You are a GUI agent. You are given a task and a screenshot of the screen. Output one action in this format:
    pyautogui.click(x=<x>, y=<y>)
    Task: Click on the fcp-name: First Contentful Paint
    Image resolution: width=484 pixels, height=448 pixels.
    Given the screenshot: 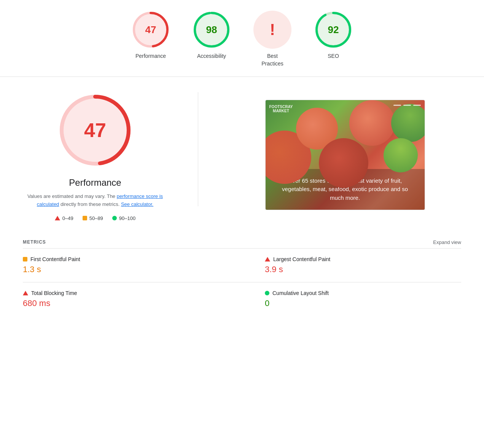 What is the action you would take?
    pyautogui.click(x=56, y=259)
    